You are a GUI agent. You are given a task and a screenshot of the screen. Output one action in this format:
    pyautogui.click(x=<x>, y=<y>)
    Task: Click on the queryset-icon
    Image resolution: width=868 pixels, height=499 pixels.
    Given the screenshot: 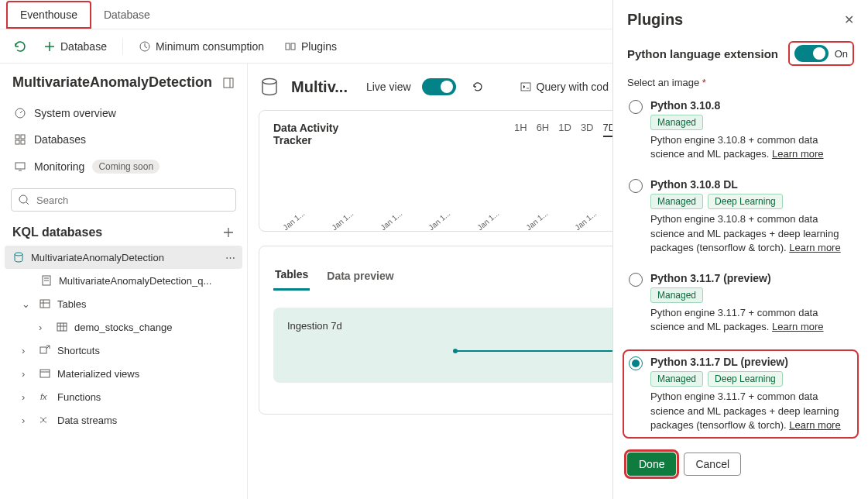 What is the action you would take?
    pyautogui.click(x=46, y=280)
    